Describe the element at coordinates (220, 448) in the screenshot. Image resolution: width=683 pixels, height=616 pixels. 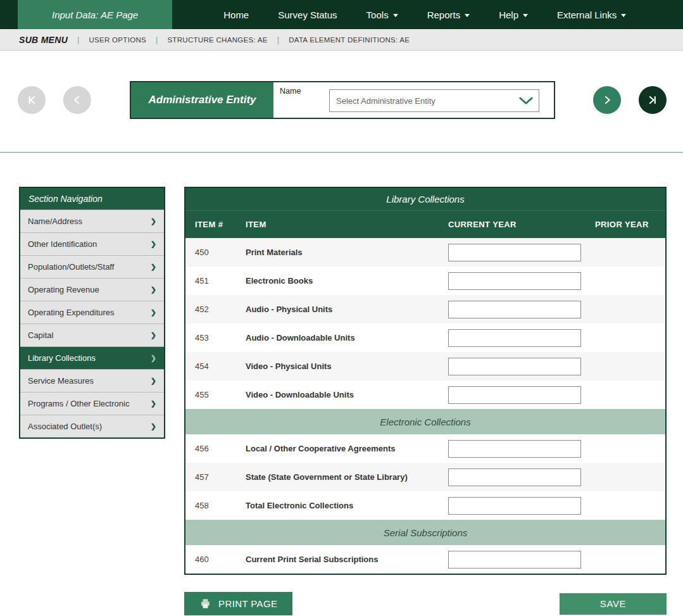
I see `item-number: 456` at that location.